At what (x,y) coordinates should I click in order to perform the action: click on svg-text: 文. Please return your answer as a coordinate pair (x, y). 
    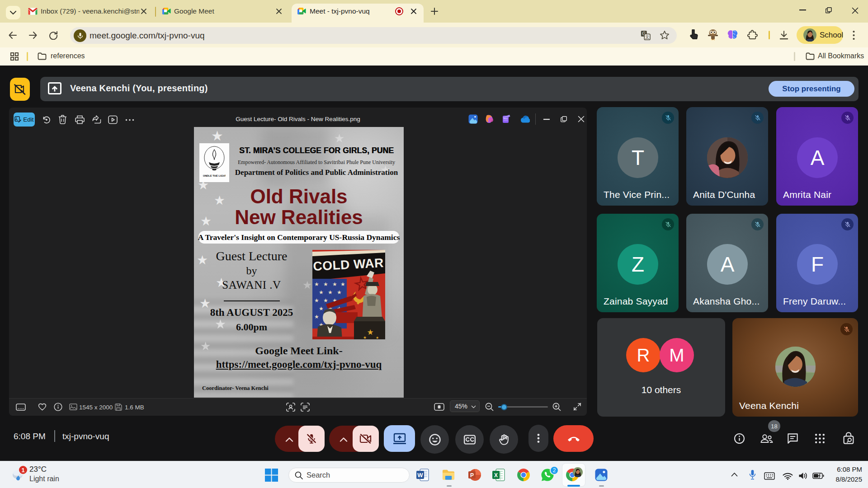
    Looking at the image, I should click on (647, 37).